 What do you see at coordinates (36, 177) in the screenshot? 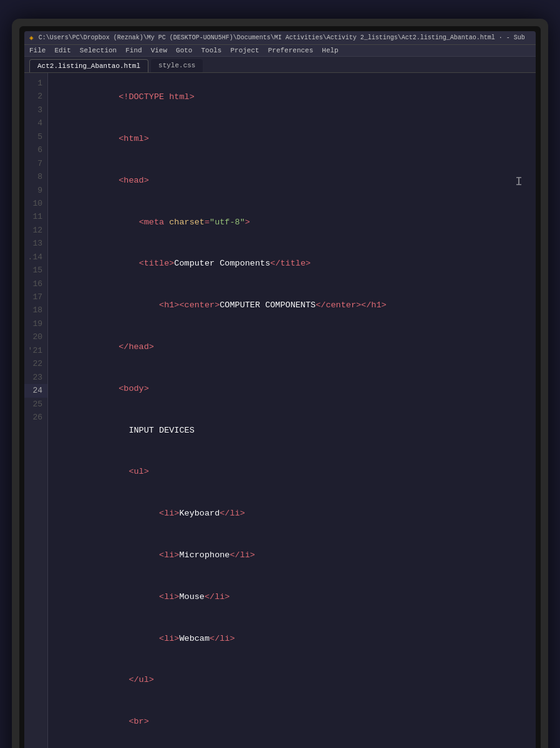
I see `ln-8: 8` at bounding box center [36, 177].